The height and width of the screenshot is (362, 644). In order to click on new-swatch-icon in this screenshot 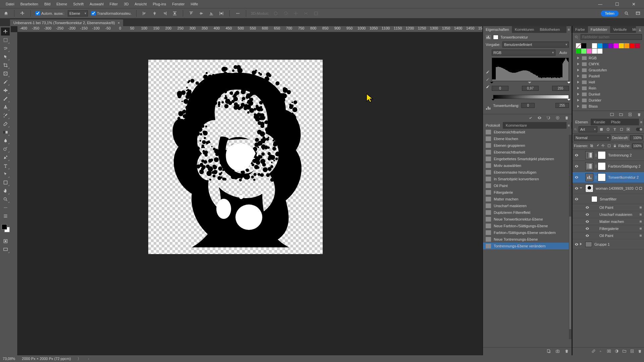, I will do `click(630, 115)`.